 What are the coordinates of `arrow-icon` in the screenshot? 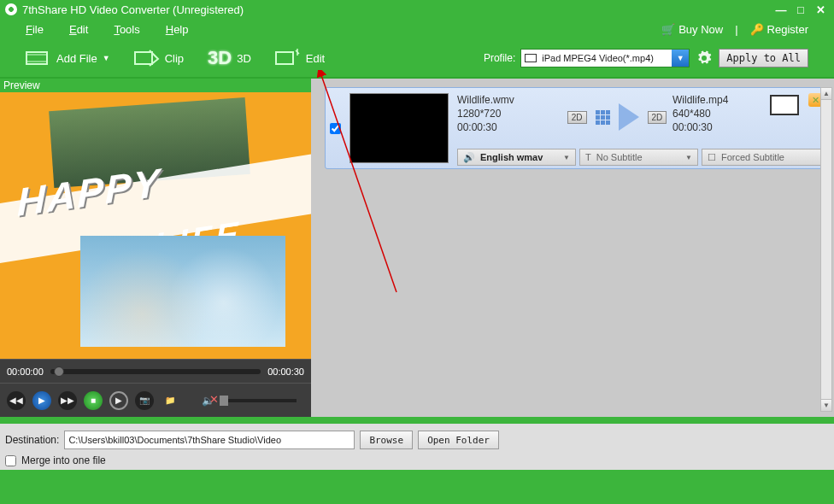 It's located at (629, 117).